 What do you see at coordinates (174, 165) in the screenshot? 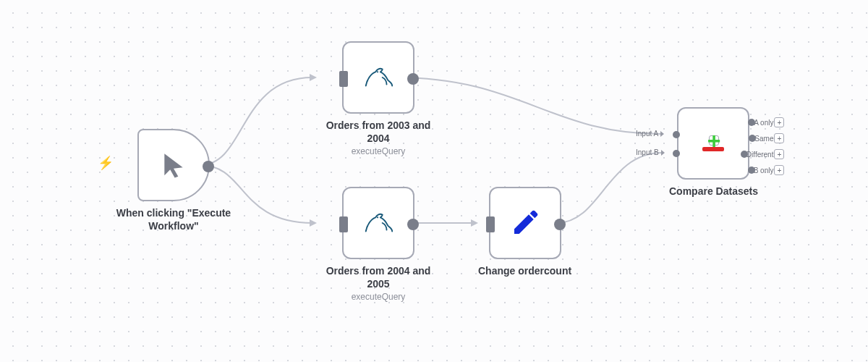
I see `cursor-icon` at bounding box center [174, 165].